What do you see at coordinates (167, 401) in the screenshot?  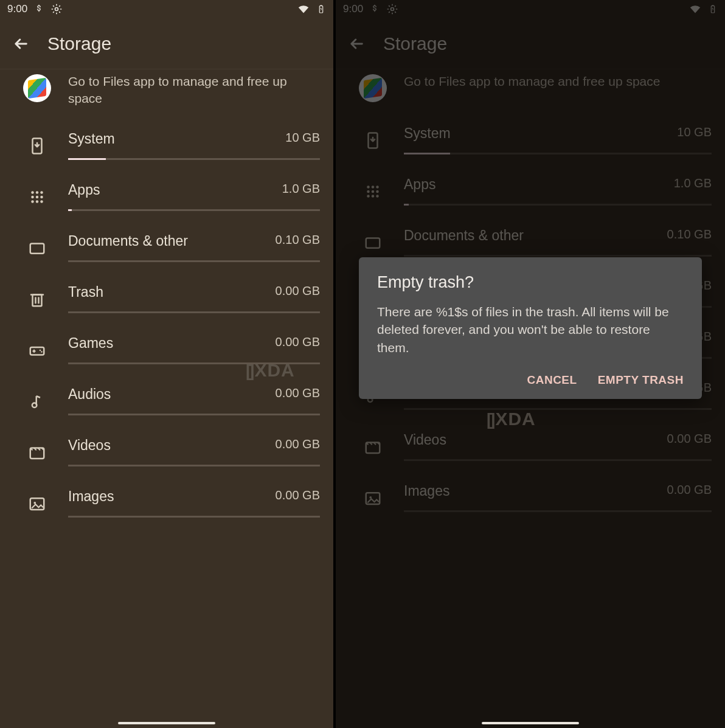 I see `category-row-music: Audios 0.00 GB` at bounding box center [167, 401].